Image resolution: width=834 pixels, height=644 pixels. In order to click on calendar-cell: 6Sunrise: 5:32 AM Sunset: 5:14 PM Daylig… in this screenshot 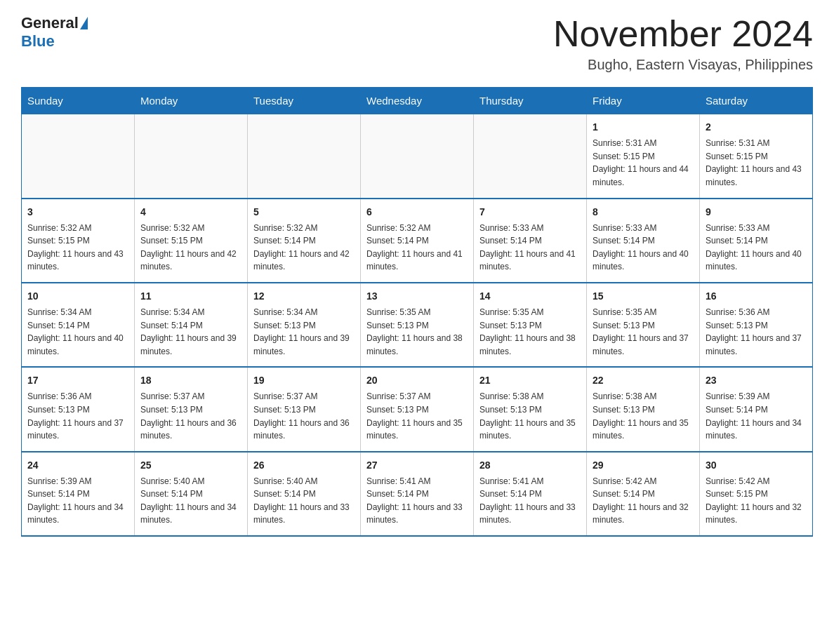, I will do `click(417, 241)`.